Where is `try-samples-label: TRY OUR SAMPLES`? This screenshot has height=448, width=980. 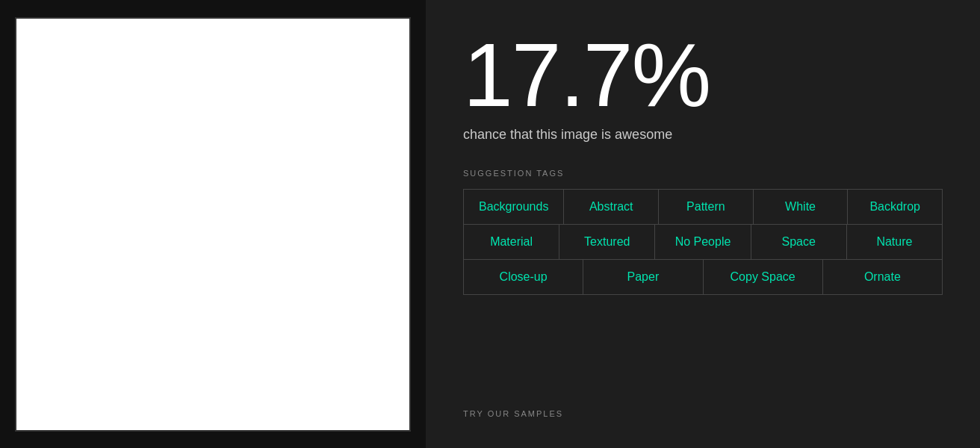 try-samples-label: TRY OUR SAMPLES is located at coordinates (703, 406).